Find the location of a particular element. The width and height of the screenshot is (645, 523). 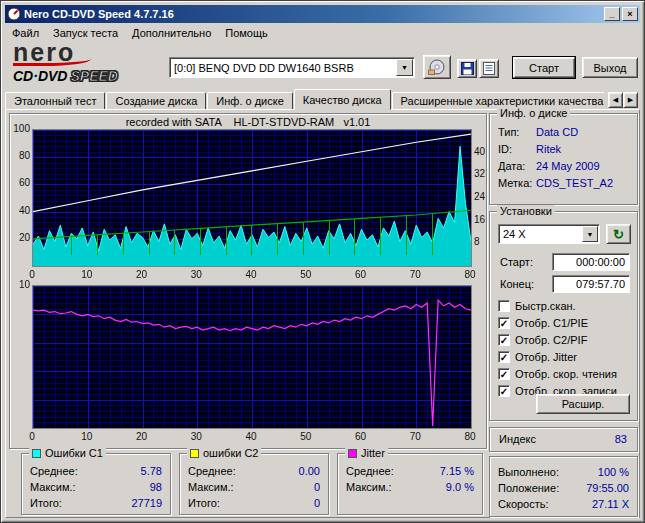

disc-tool-button is located at coordinates (437, 67).